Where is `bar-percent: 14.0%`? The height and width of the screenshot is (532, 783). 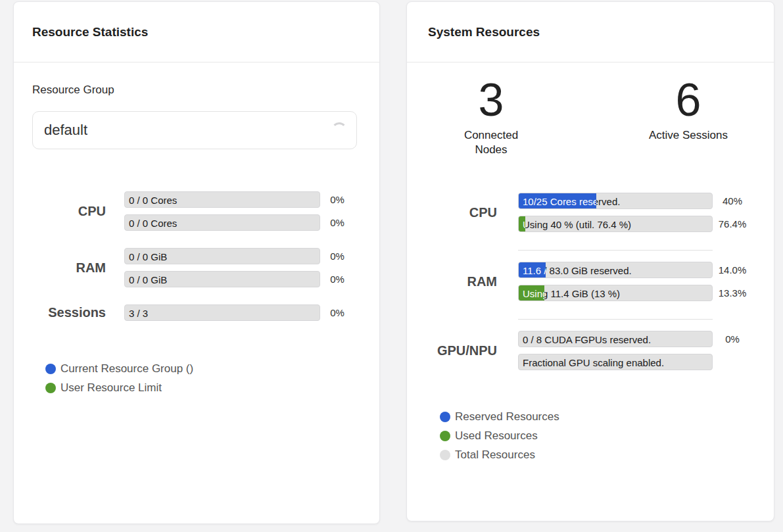 bar-percent: 14.0% is located at coordinates (732, 270).